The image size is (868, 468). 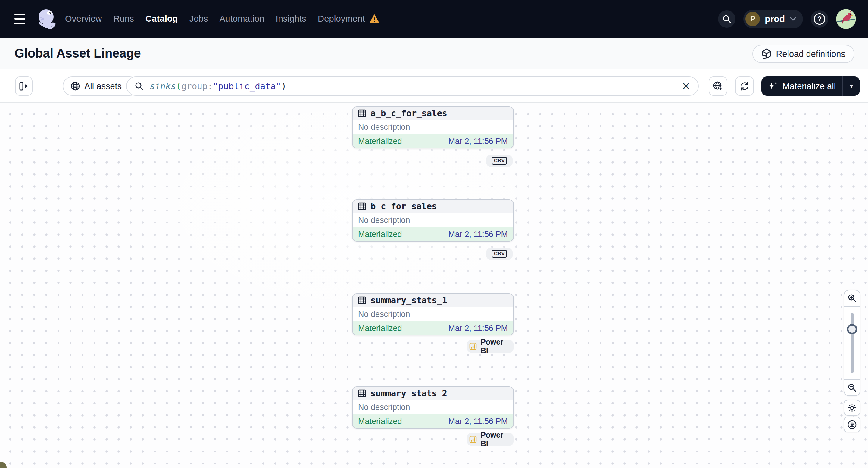 I want to click on open-left-panel-button, so click(x=24, y=86).